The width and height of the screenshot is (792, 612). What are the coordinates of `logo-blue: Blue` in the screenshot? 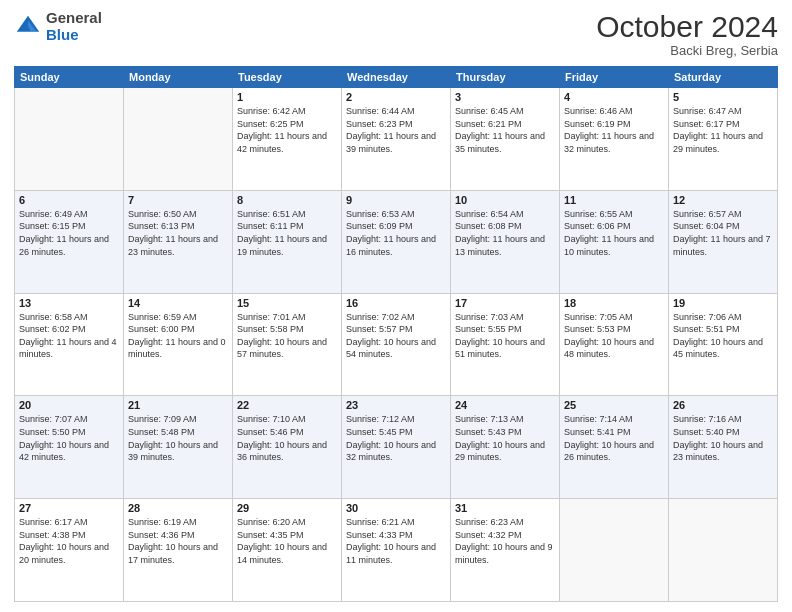 It's located at (62, 34).